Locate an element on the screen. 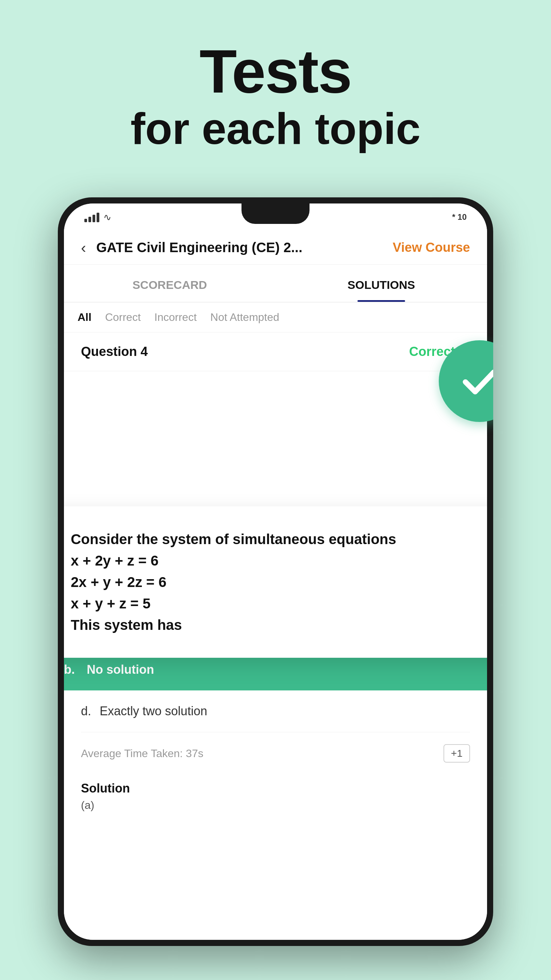  notch is located at coordinates (275, 214).